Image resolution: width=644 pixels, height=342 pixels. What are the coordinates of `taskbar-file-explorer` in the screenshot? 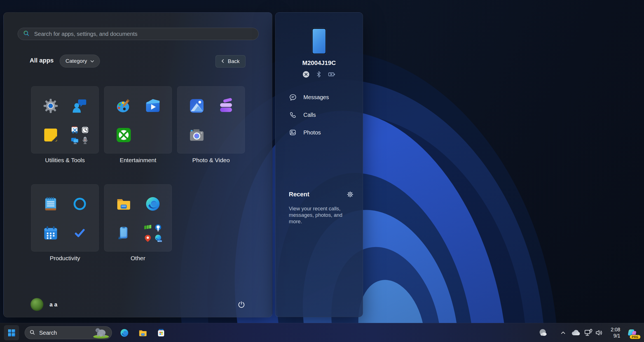 It's located at (143, 333).